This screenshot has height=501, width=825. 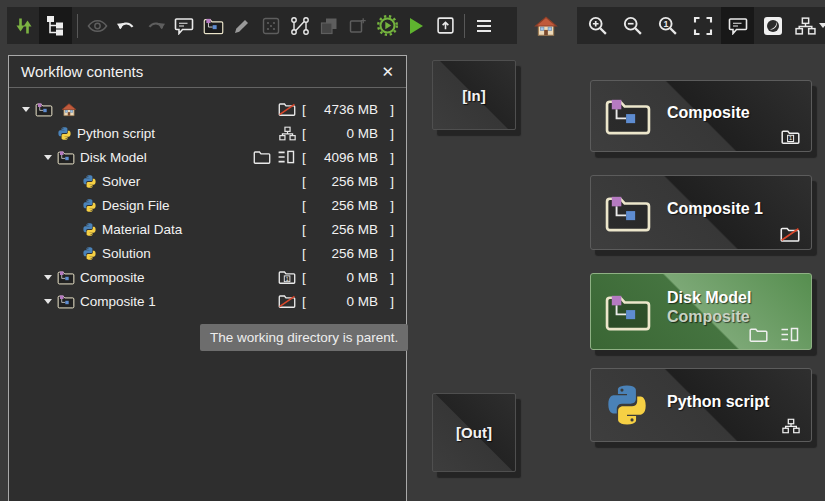 I want to click on fit-screen-button, so click(x=702, y=26).